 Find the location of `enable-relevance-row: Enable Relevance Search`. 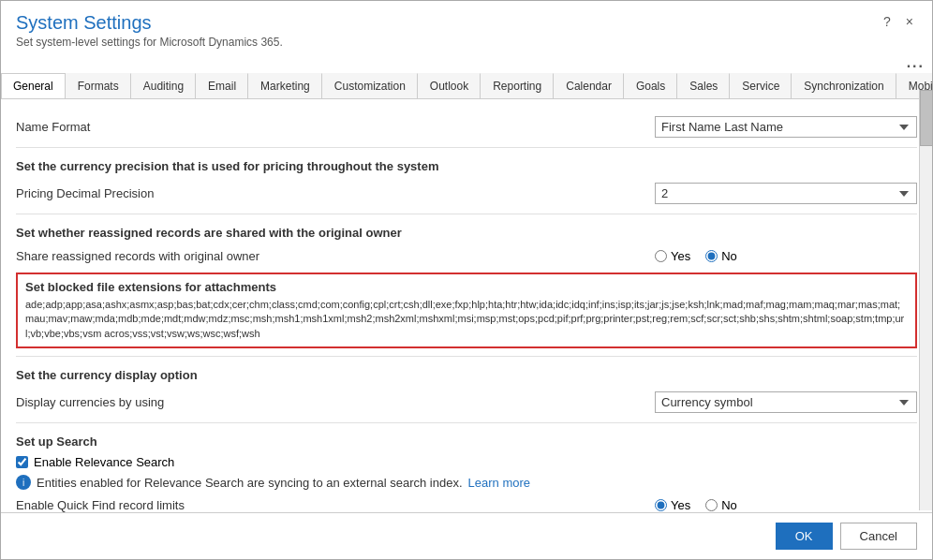

enable-relevance-row: Enable Relevance Search is located at coordinates (466, 463).